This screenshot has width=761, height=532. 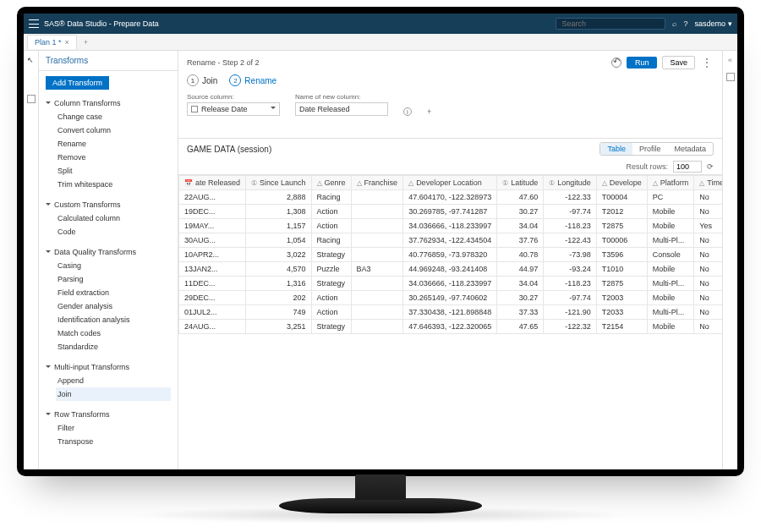 What do you see at coordinates (452, 227) in the screenshot?
I see `table-row: 19MAY...1,157Action34.036666, -118.23399…` at bounding box center [452, 227].